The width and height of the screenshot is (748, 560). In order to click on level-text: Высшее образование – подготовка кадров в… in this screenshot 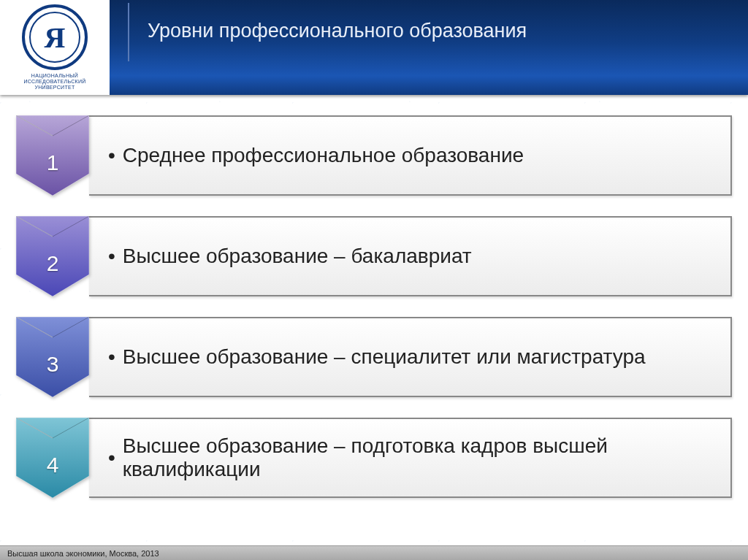, I will do `click(417, 458)`.